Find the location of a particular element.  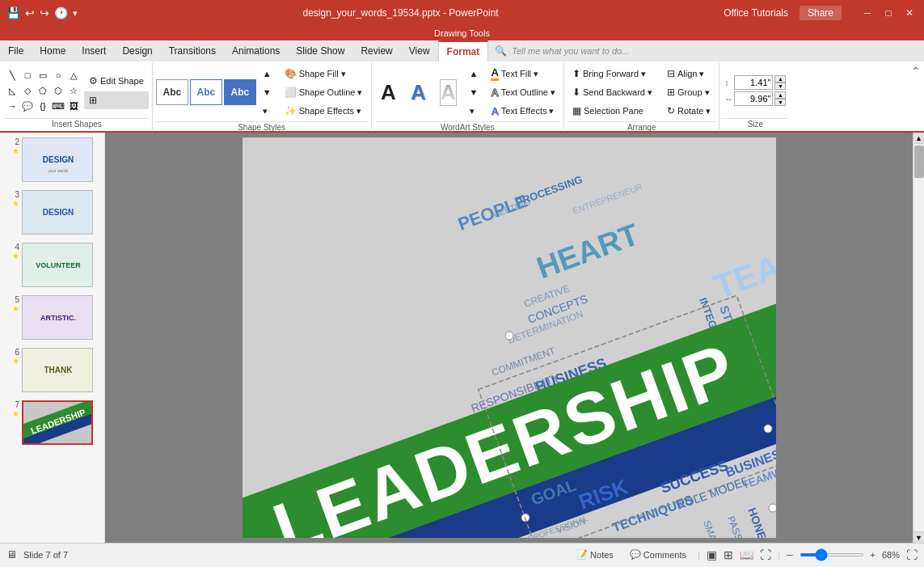

line-shape: ╲ is located at coordinates (12, 75).